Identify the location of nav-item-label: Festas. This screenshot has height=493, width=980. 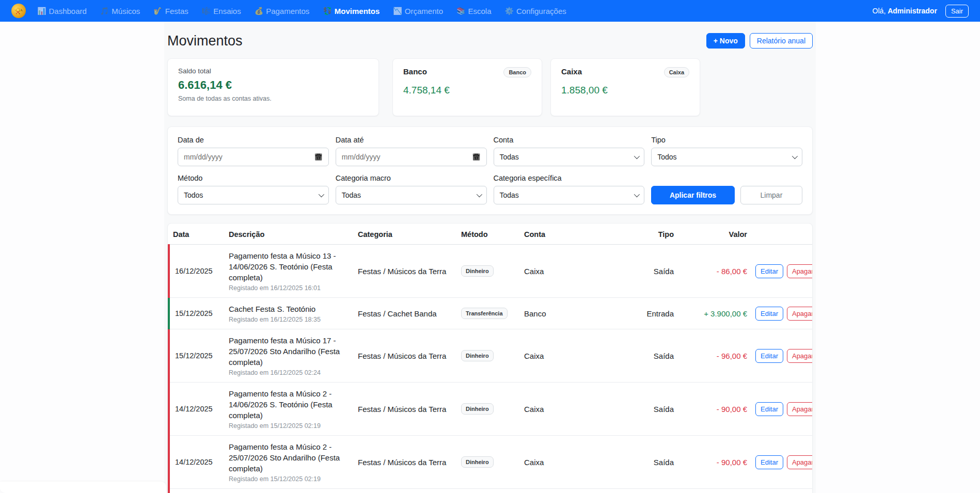
(177, 11).